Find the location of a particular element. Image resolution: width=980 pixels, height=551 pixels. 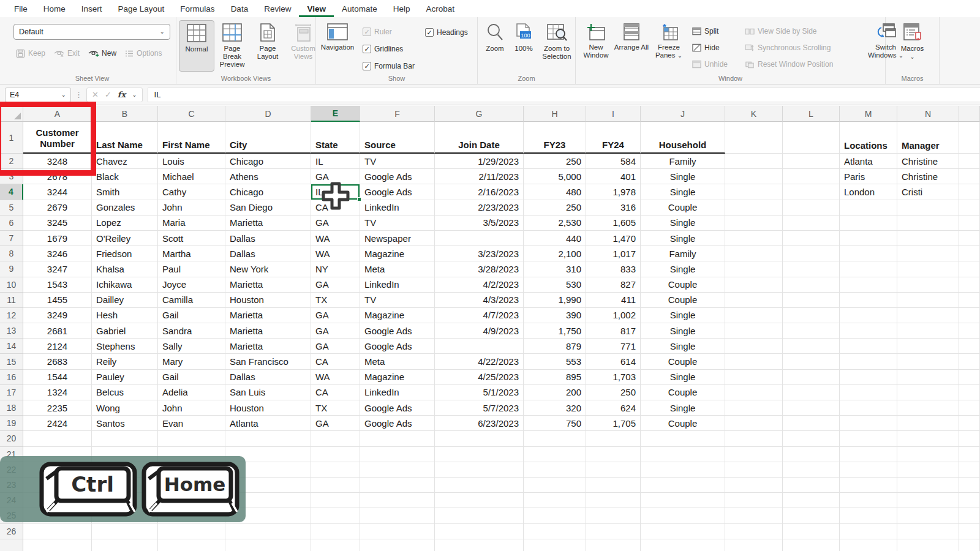

tab-automate: Automate is located at coordinates (360, 10).